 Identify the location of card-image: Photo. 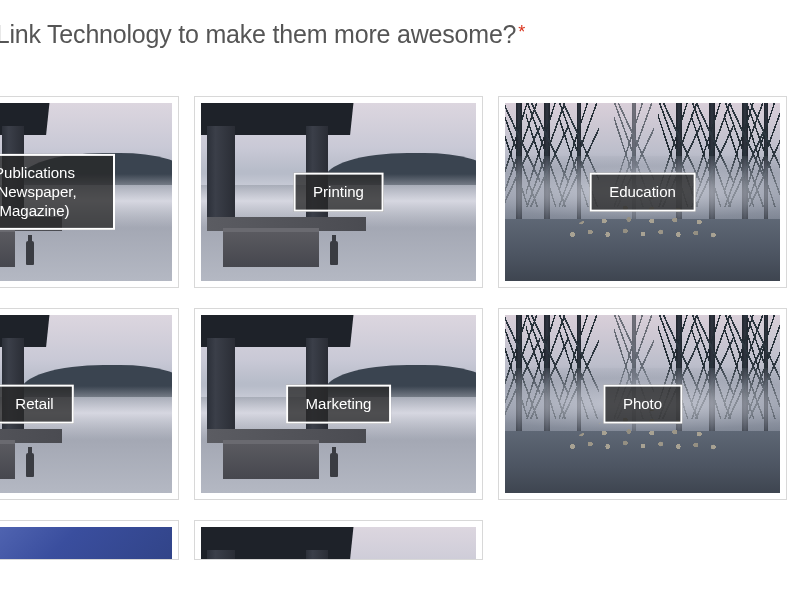
(642, 404).